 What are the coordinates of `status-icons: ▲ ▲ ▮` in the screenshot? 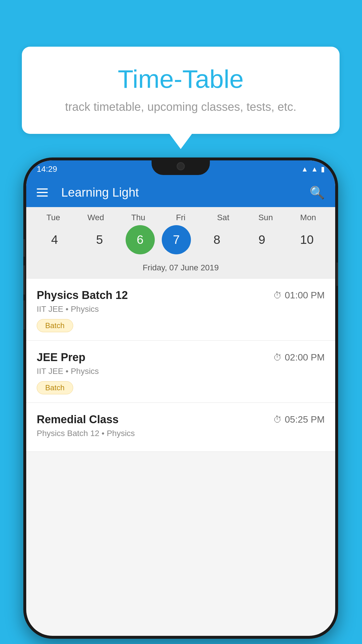 It's located at (313, 169).